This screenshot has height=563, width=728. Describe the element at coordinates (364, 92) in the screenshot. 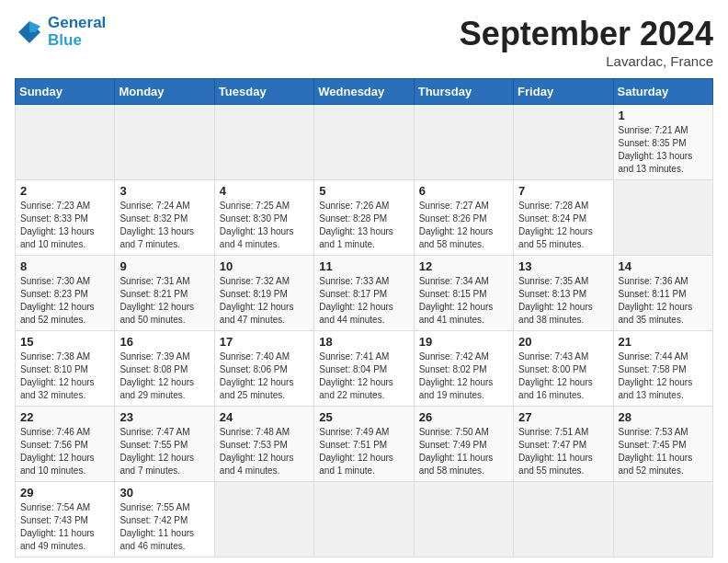

I see `header-day-wednesday: Wednesday` at that location.